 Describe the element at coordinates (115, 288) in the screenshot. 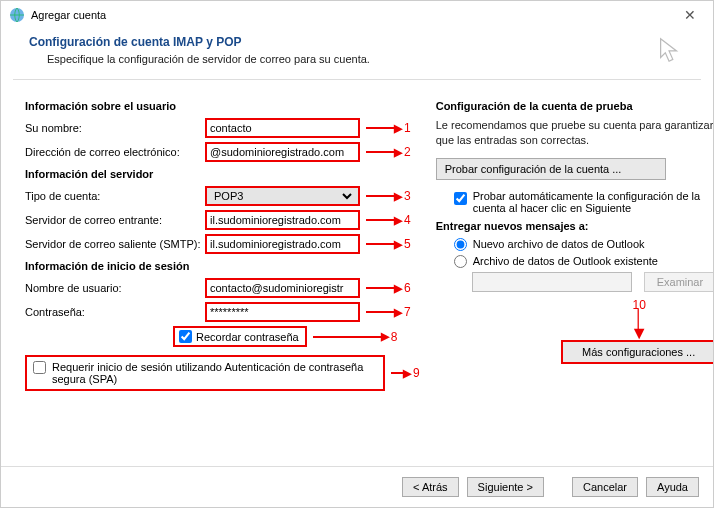

I see `username-label: Nombre de usuario:` at that location.